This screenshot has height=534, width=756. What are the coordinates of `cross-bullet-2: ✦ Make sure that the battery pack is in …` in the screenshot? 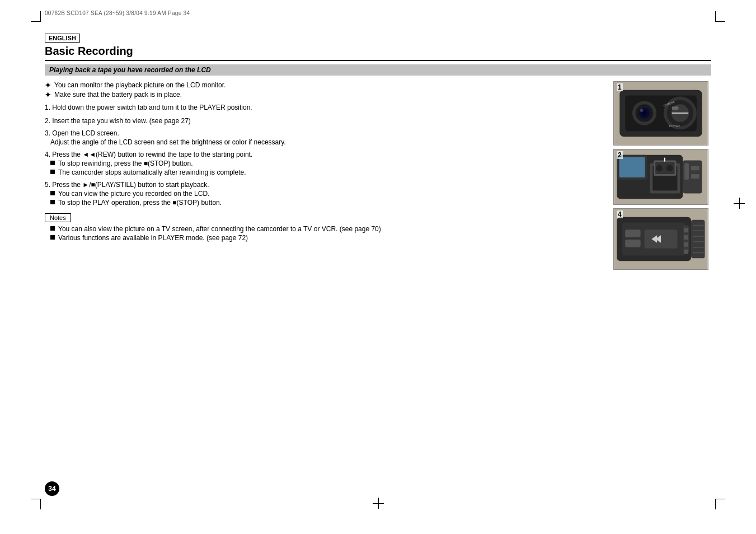 It's located at (323, 95).